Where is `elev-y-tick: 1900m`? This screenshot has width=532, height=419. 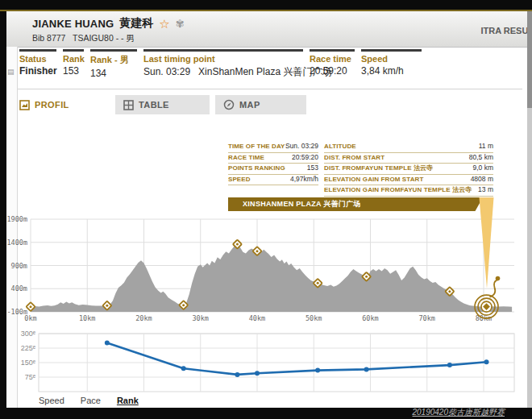
elev-y-tick: 1900m is located at coordinates (17, 219).